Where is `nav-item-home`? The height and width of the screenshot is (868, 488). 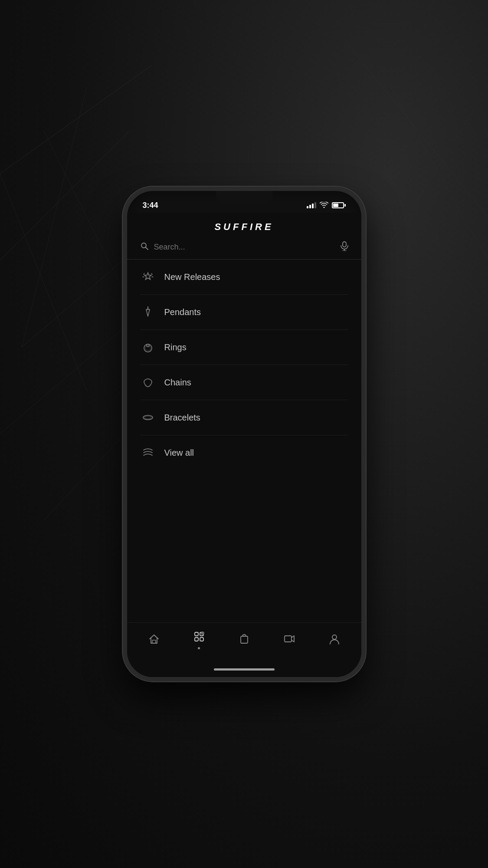 nav-item-home is located at coordinates (154, 640).